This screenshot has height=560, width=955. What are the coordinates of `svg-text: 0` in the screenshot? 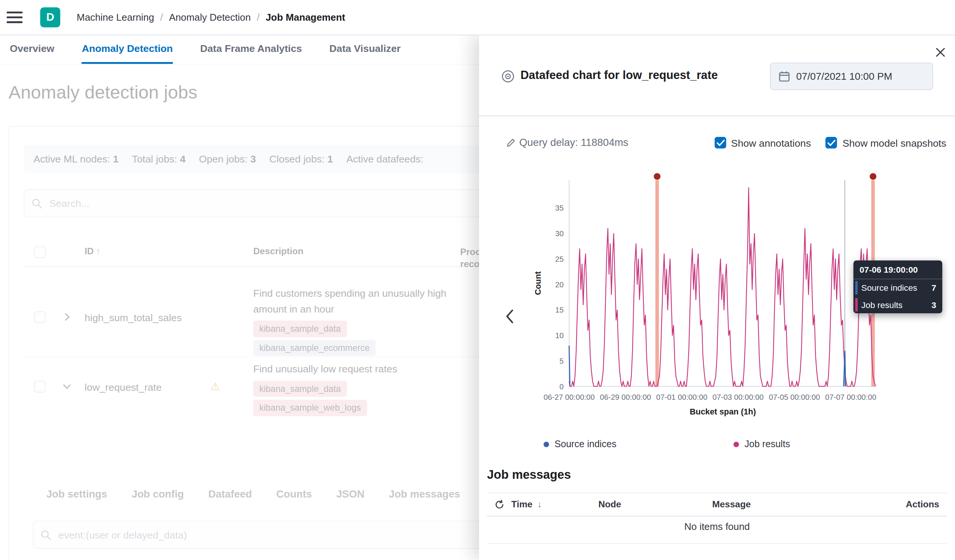 It's located at (562, 386).